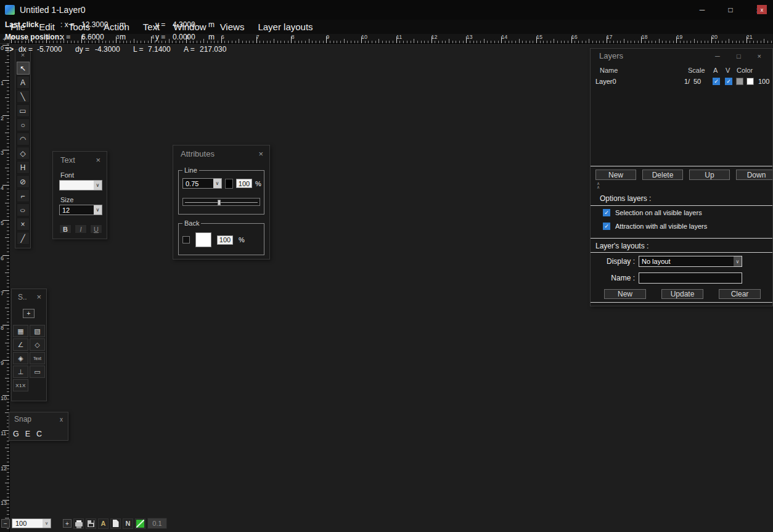 This screenshot has width=773, height=532. Describe the element at coordinates (62, 419) in the screenshot. I see `snap-panel-close-button: x` at that location.